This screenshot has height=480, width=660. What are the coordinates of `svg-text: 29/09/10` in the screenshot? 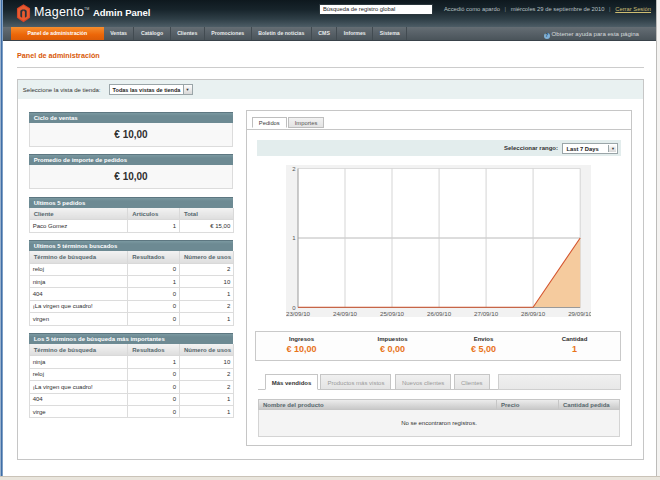 It's located at (580, 314).